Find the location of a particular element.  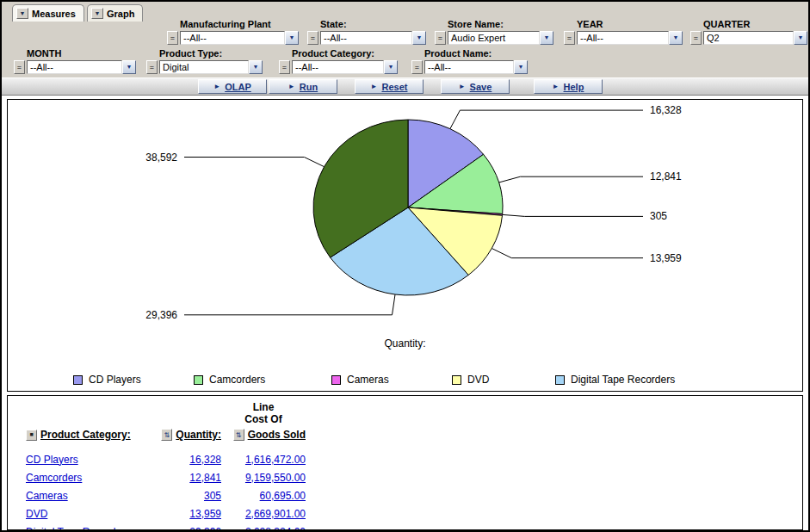

filter-label: Product Name: is located at coordinates (476, 53).